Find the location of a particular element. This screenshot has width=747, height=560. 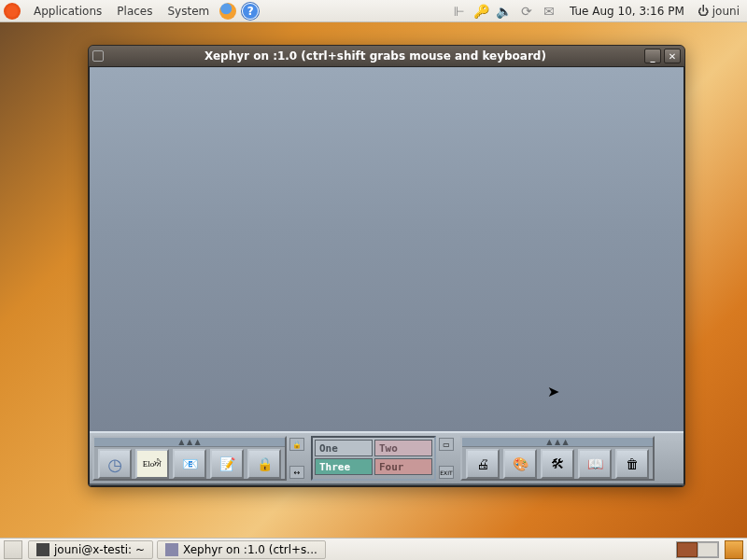

calendar-icon is located at coordinates (152, 464).